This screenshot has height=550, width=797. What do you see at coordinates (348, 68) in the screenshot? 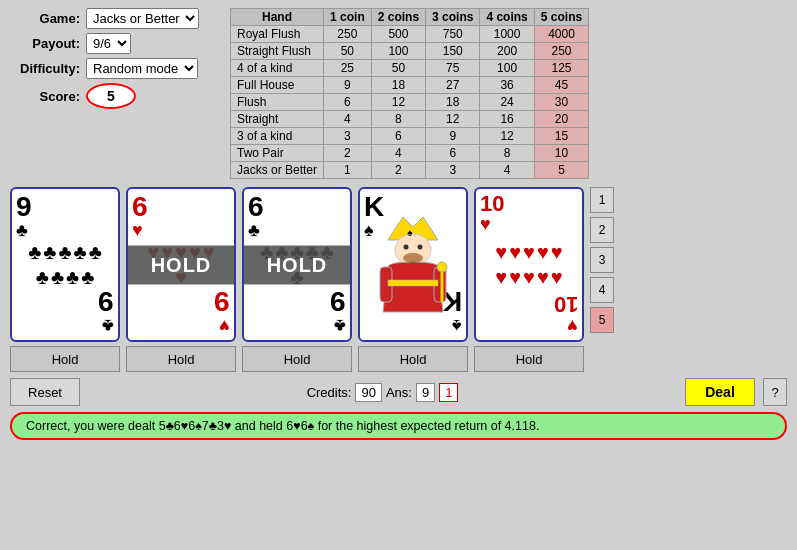
I see `payout-cell-2-1: 25` at bounding box center [348, 68].